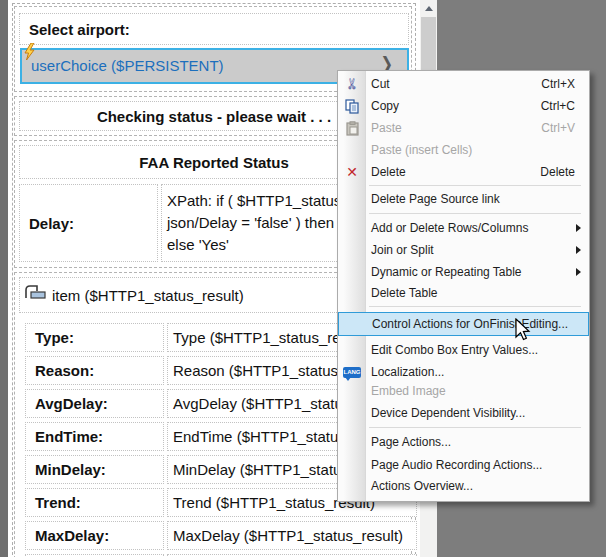 The image size is (606, 557). Describe the element at coordinates (128, 66) in the screenshot. I see `combobox-source-value: userChoice ($PERSISTENT)` at that location.